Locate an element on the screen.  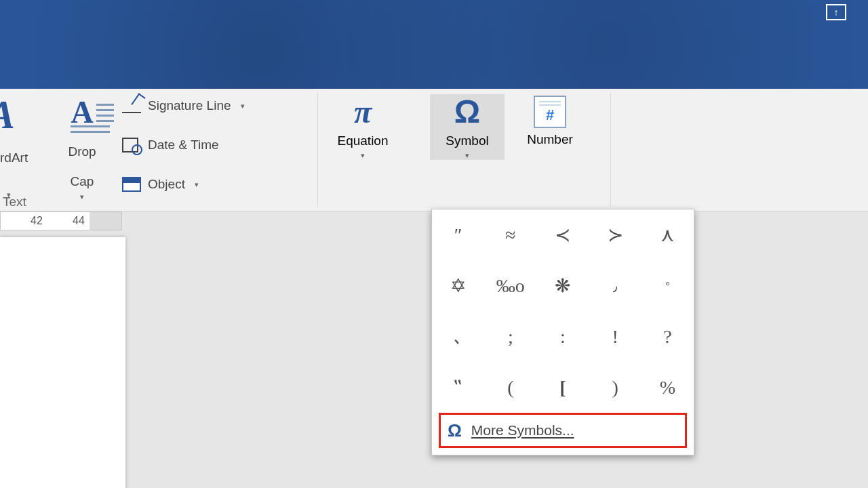
ruler: 42 44 is located at coordinates (61, 221).